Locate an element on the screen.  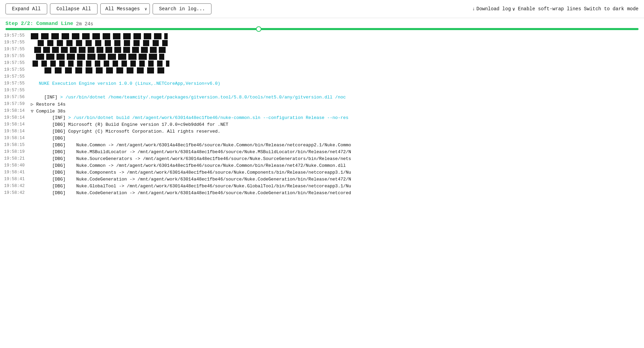
expand-all-button: Expand All is located at coordinates (26, 9).